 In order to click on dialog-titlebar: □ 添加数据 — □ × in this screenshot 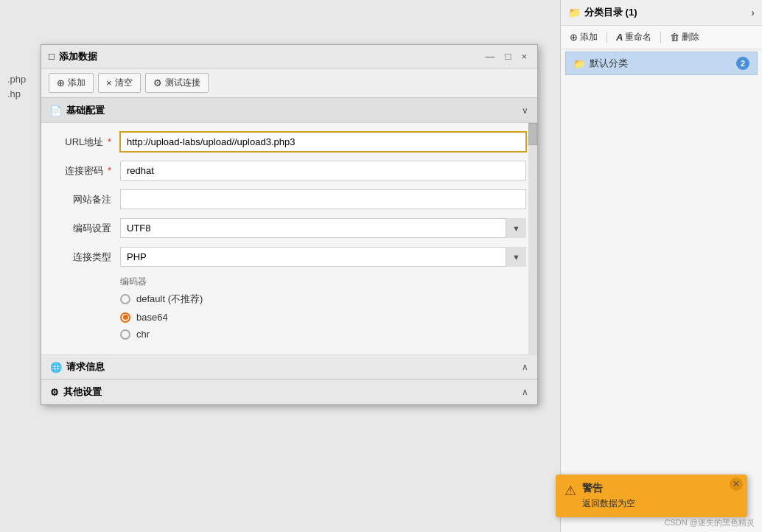, I will do `click(289, 57)`.